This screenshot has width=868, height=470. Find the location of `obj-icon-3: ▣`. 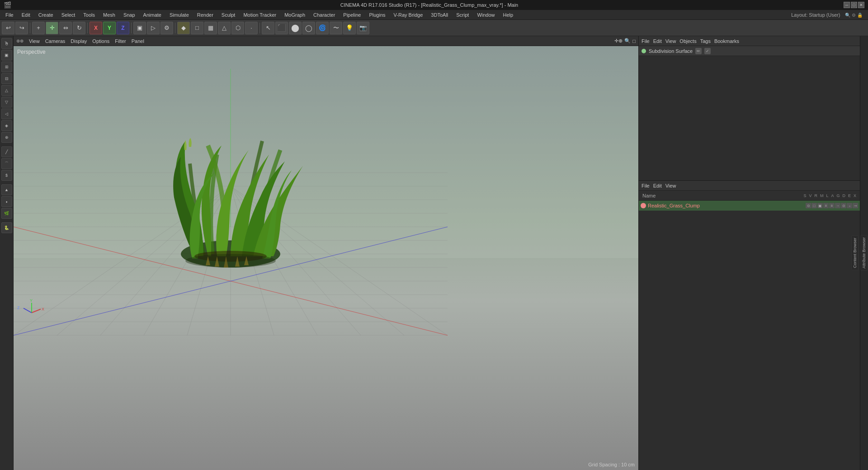

obj-icon-3: ▣ is located at coordinates (820, 206).